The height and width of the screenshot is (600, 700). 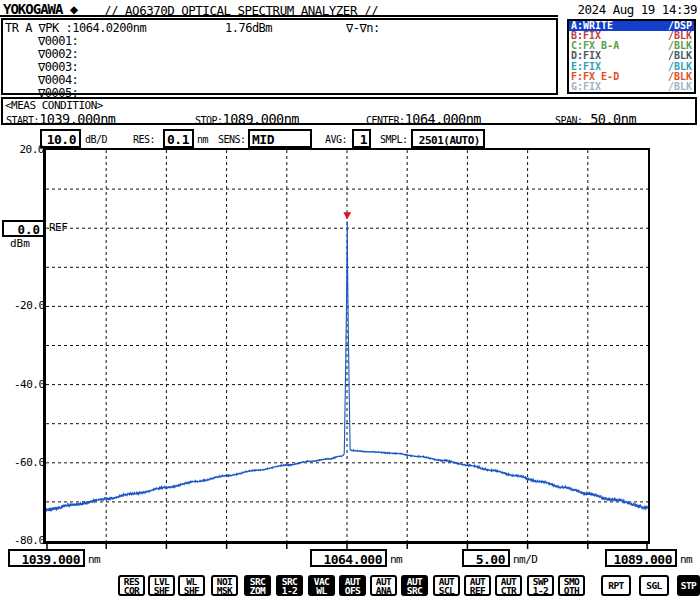 What do you see at coordinates (162, 586) in the screenshot?
I see `soft-key-lvl-shf: LVLSHF` at bounding box center [162, 586].